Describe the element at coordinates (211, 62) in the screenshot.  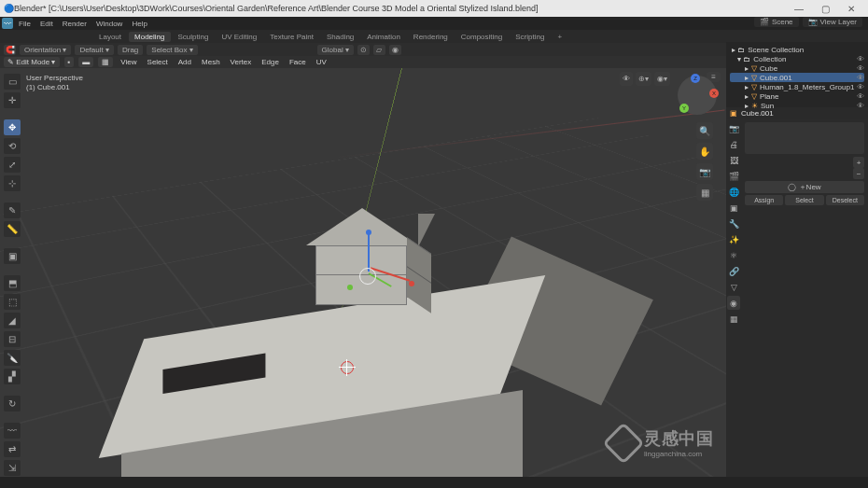
I see `menu-mesh: Mesh` at that location.